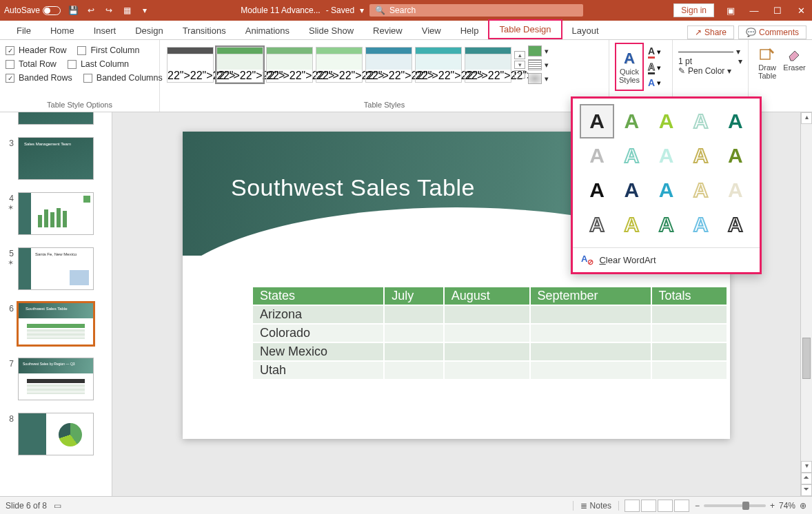 Image resolution: width=812 pixels, height=514 pixels. What do you see at coordinates (387, 30) in the screenshot?
I see `tab-review: Review` at bounding box center [387, 30].